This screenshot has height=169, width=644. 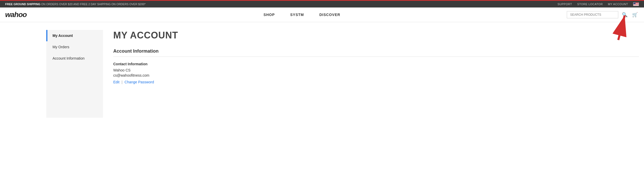 I want to click on sidebar-item-my-account: My Account, so click(x=75, y=36).